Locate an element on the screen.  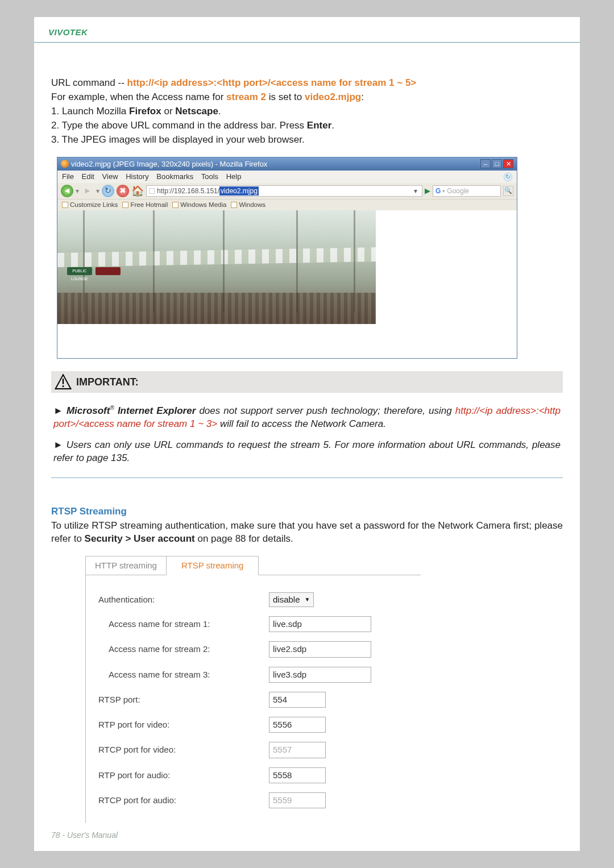
reload-button: ↻ is located at coordinates (108, 191).